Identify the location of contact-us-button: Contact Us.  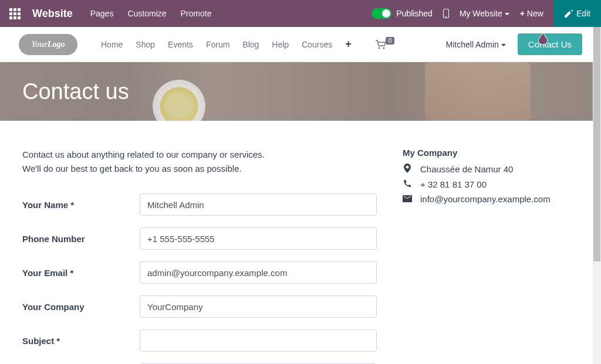
(550, 45).